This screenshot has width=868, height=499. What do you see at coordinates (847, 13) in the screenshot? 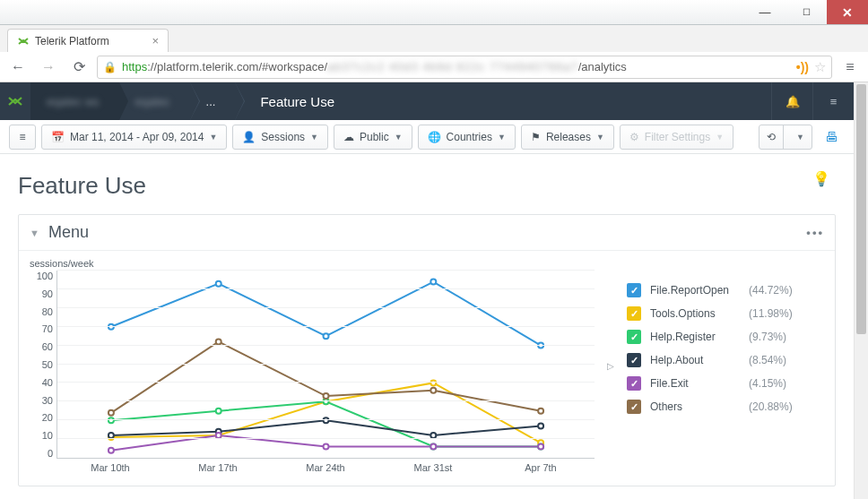
I see `window-close-button: ✕` at bounding box center [847, 13].